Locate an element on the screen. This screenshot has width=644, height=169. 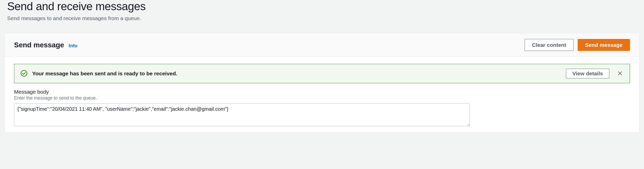
message-body-label: Message body is located at coordinates (322, 92).